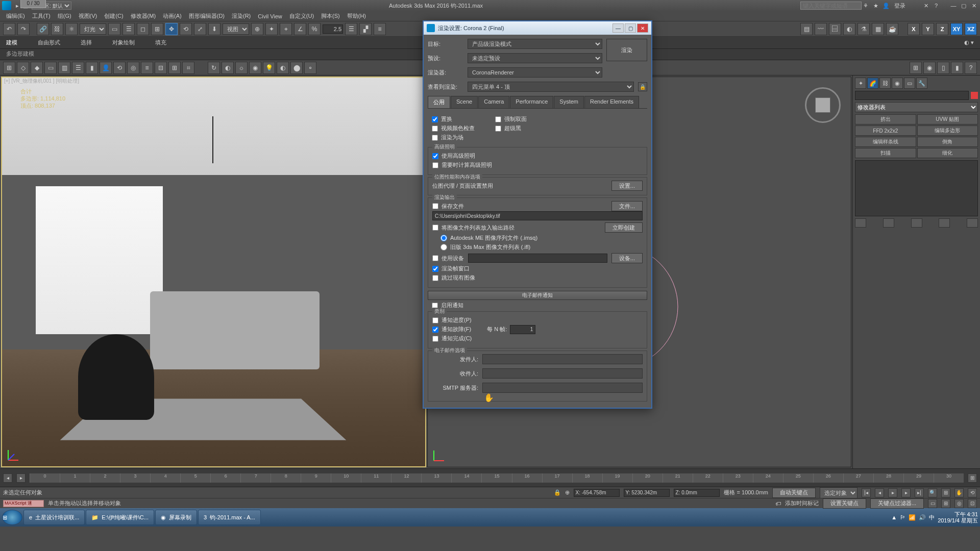 The height and width of the screenshot is (551, 980). Describe the element at coordinates (257, 29) in the screenshot. I see `pivot-button: ⊕` at that location.